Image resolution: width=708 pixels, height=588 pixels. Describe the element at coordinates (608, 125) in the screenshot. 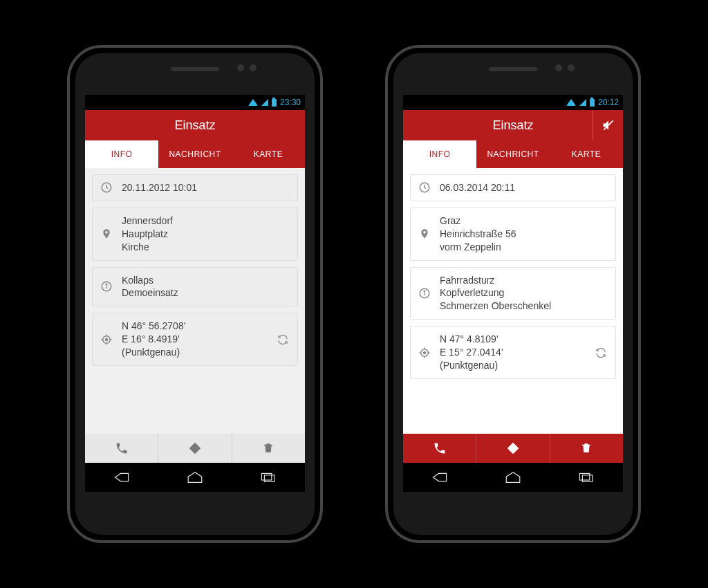

I see `mute-button` at that location.